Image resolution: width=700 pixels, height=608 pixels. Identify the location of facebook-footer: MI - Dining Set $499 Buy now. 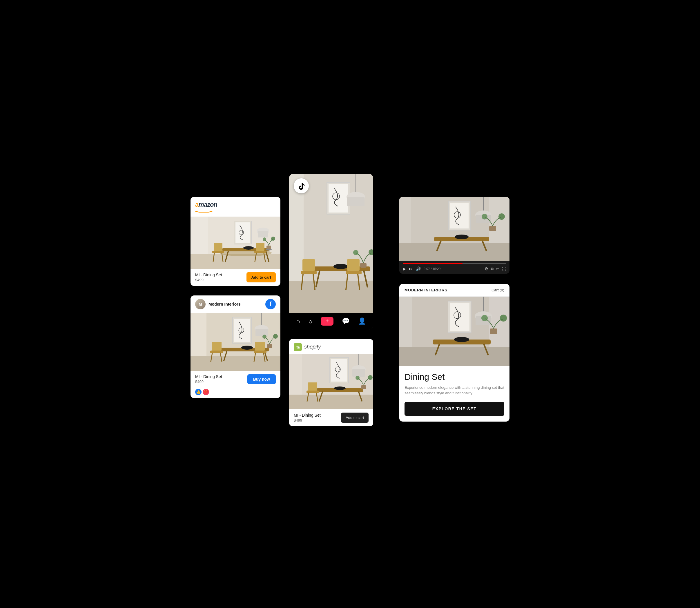
(235, 379).